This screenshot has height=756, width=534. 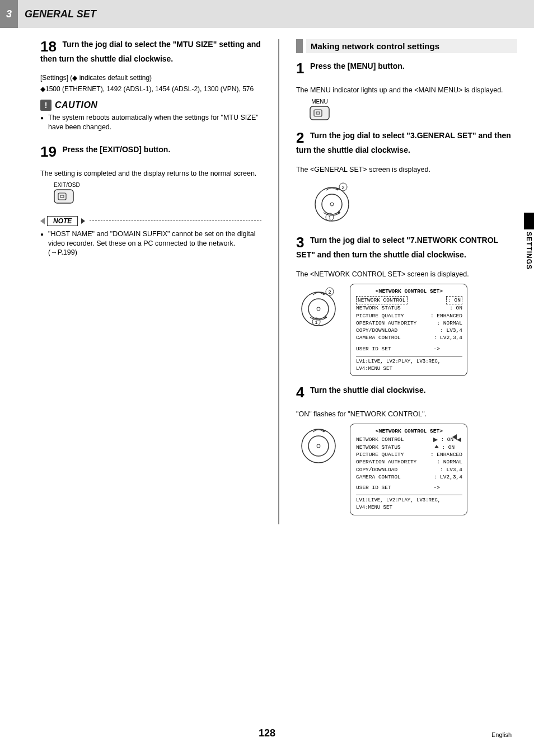 I want to click on menu-button-figure: MENU, so click(x=413, y=111).